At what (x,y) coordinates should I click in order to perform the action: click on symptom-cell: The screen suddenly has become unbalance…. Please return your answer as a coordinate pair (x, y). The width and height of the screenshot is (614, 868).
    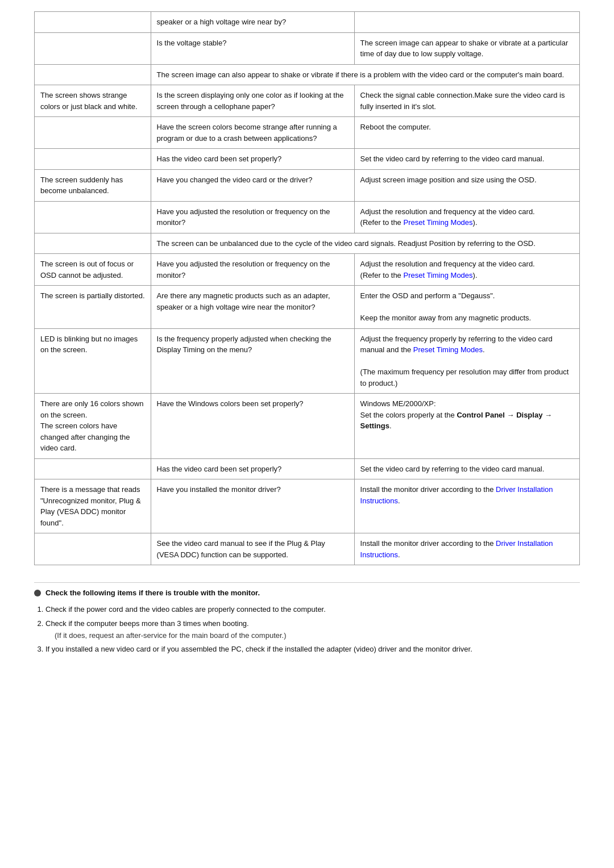
    Looking at the image, I should click on (93, 185).